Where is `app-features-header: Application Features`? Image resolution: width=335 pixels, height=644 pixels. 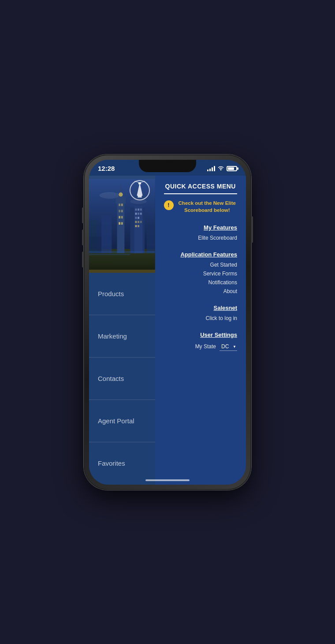 app-features-header: Application Features is located at coordinates (201, 254).